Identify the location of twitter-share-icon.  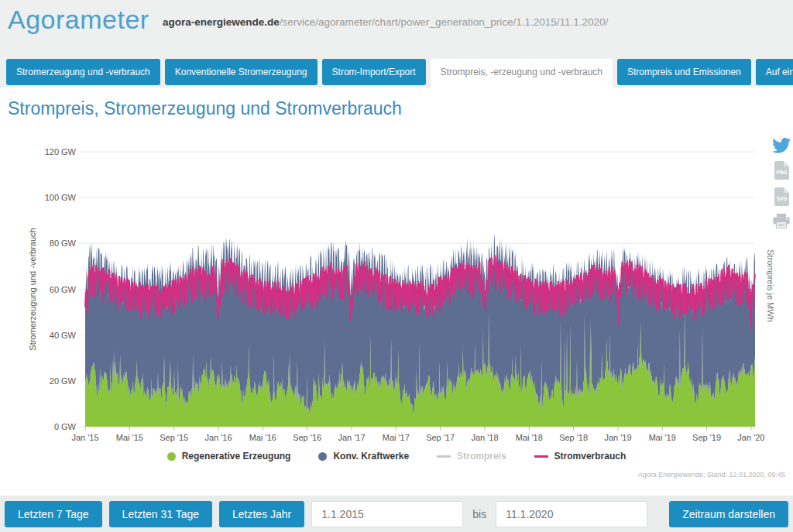
(781, 146).